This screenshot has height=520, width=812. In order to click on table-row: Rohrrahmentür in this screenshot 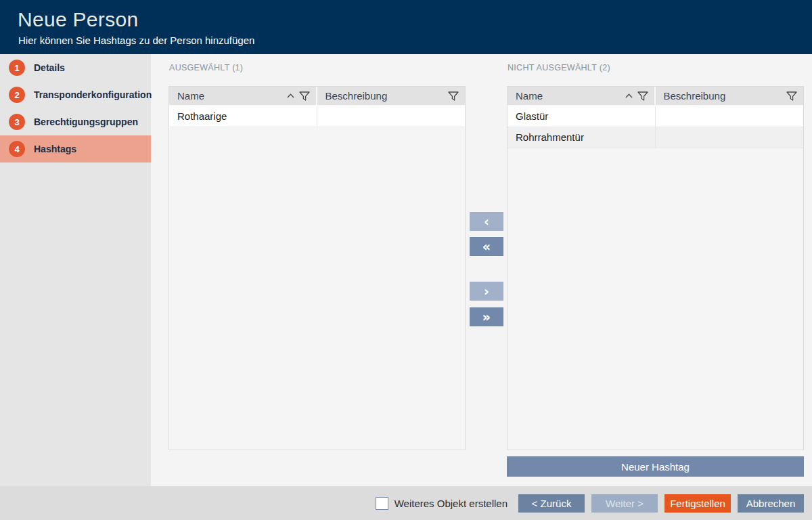, I will do `click(655, 138)`.